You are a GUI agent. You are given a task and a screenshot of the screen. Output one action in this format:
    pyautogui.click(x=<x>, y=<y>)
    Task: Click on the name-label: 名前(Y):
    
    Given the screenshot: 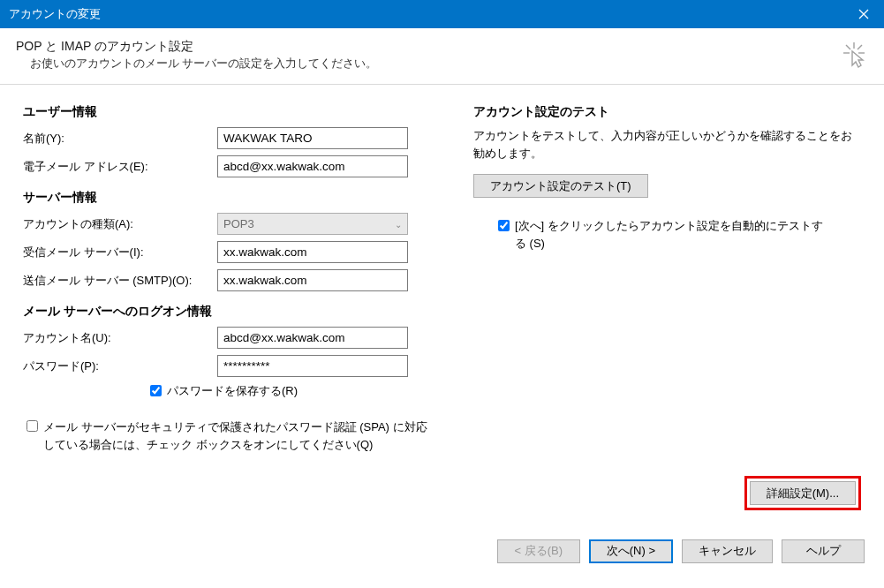 What is the action you would take?
    pyautogui.click(x=120, y=139)
    